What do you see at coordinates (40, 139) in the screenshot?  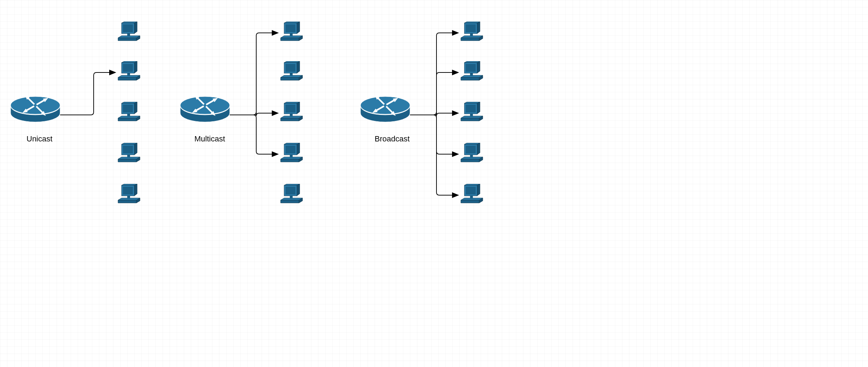 I see `unicast-label: Unicast` at bounding box center [40, 139].